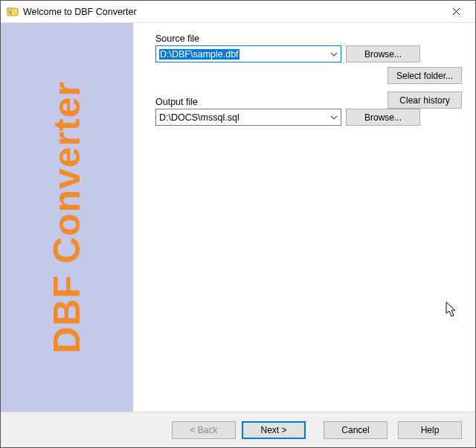 The image size is (476, 448). What do you see at coordinates (199, 118) in the screenshot?
I see `output-file-value: D:\DOCS\mssql.sql` at bounding box center [199, 118].